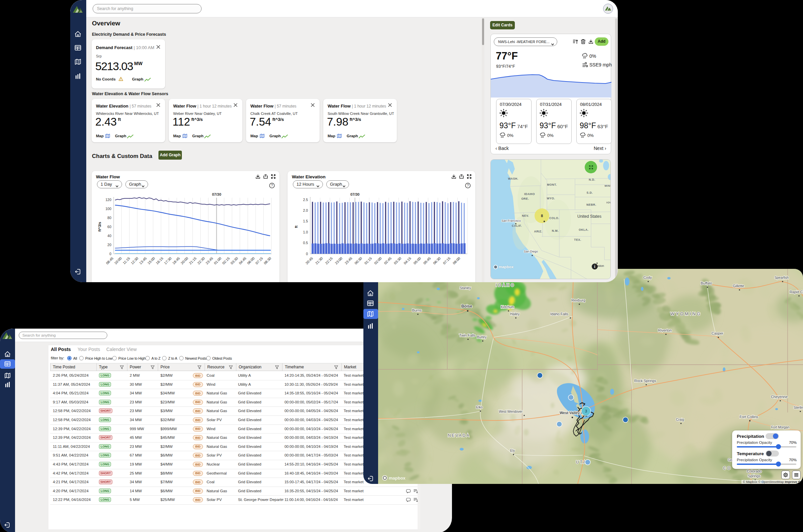 This screenshot has height=532, width=803. What do you see at coordinates (512, 451) in the screenshot?
I see `svg-text: Ely` at bounding box center [512, 451].